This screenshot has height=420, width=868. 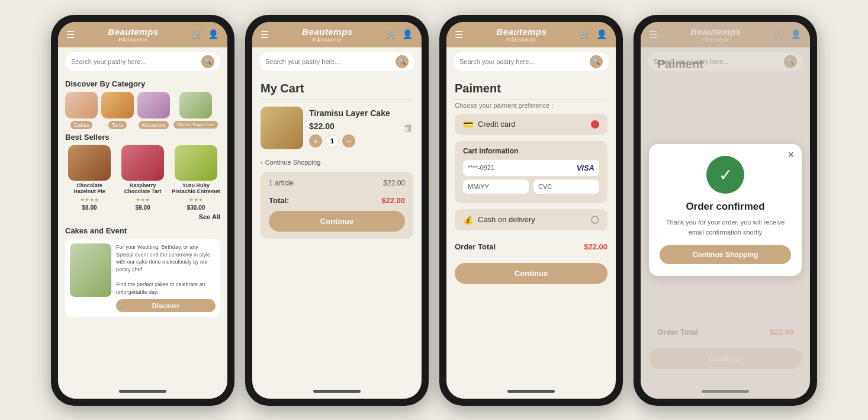 What do you see at coordinates (279, 200) in the screenshot?
I see `total-label: Total:` at bounding box center [279, 200].